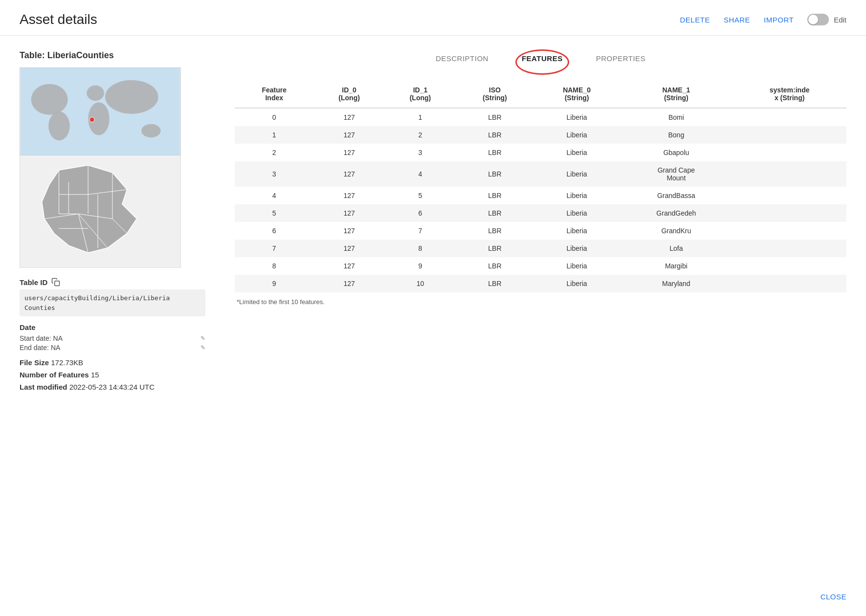  Describe the element at coordinates (676, 248) in the screenshot. I see `table-cell: Lofa` at that location.